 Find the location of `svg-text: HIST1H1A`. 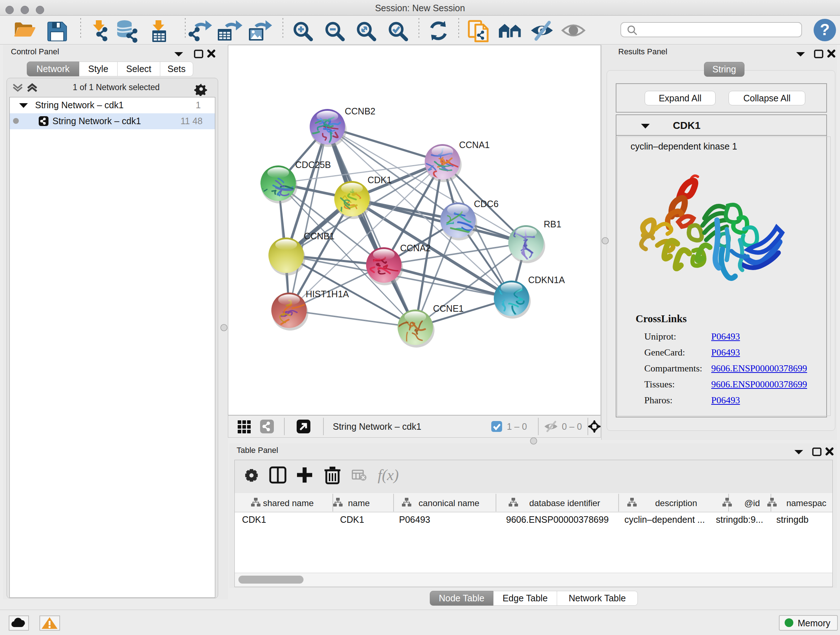

svg-text: HIST1H1A is located at coordinates (327, 294).